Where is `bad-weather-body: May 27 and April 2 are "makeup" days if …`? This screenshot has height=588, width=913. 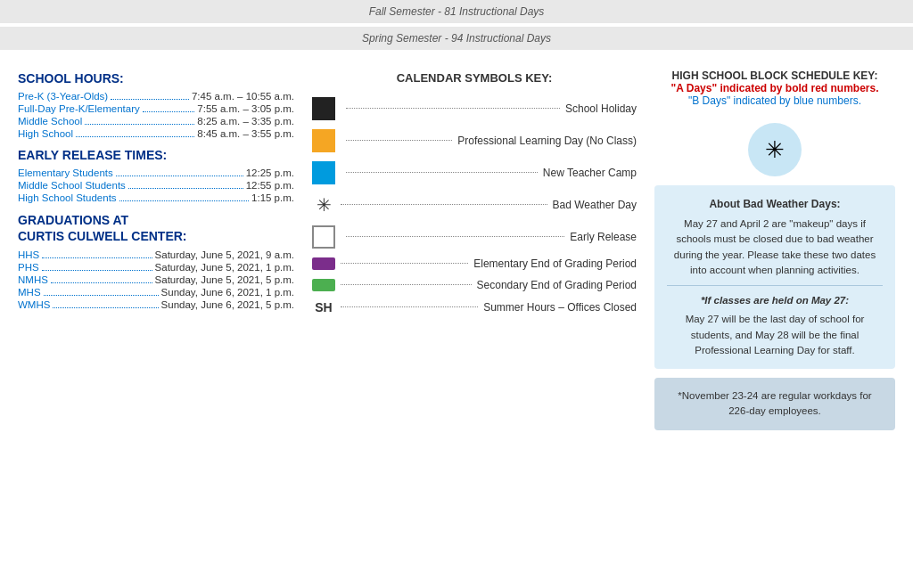 bad-weather-body: May 27 and April 2 are "makeup" days if … is located at coordinates (775, 248).